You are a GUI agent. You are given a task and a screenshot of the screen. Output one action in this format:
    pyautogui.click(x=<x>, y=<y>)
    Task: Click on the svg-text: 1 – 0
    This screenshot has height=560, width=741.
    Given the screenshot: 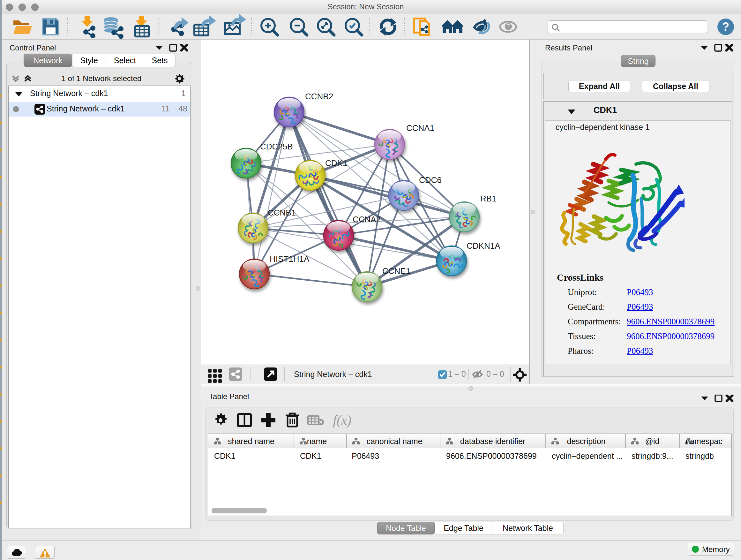 What is the action you would take?
    pyautogui.click(x=457, y=374)
    